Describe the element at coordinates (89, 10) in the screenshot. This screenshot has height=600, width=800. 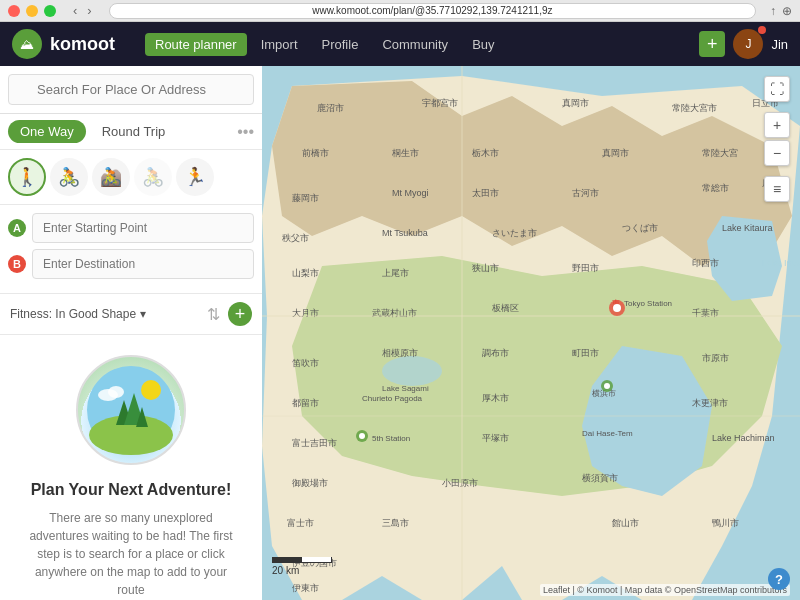
I see `forward-button: ›` at that location.